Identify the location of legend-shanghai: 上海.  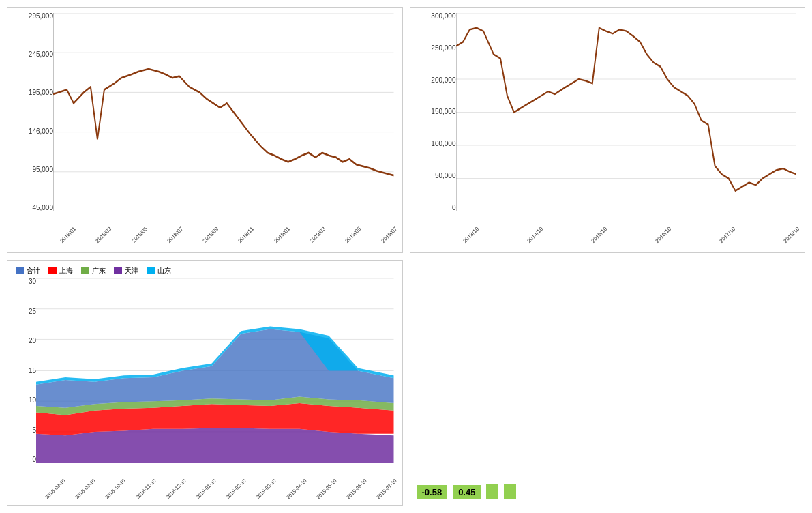
(61, 271).